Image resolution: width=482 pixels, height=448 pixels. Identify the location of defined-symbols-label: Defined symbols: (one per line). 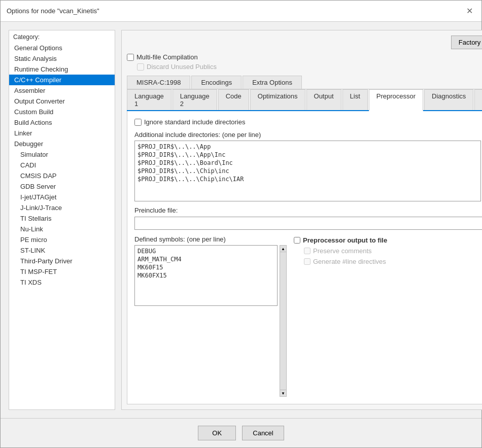
(211, 239).